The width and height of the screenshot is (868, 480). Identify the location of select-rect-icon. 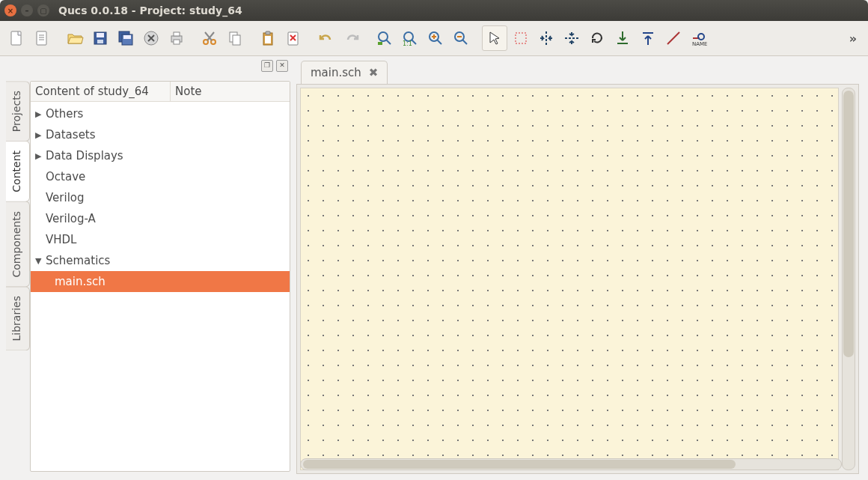
(521, 38).